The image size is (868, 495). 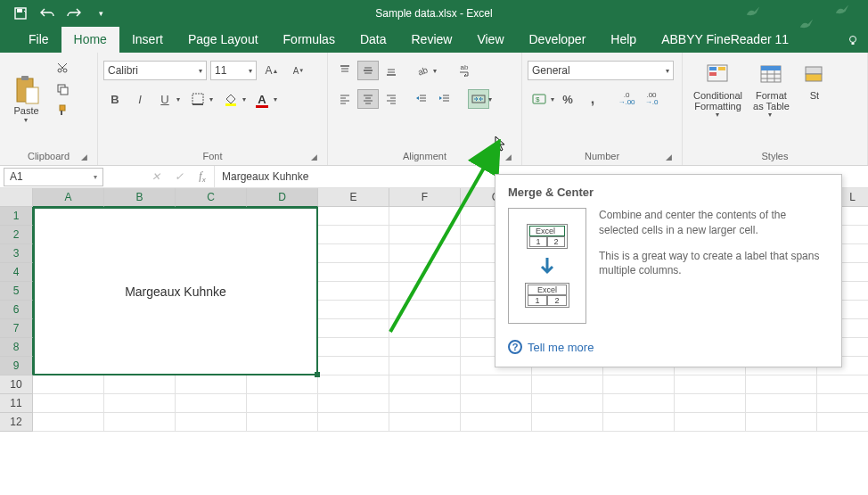 I want to click on chevron-down-icon: ▾, so click(x=490, y=100).